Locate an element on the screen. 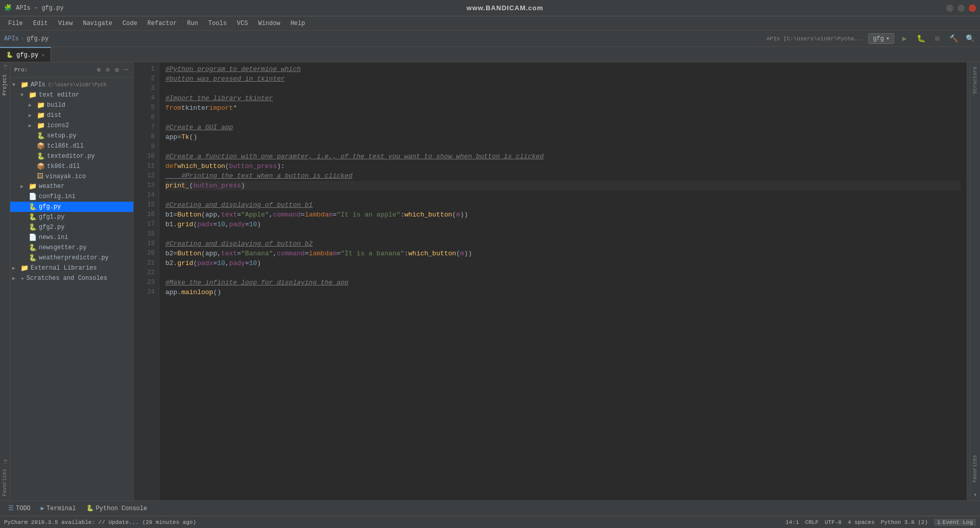 This screenshot has height=528, width=980. tree-item-label: news.ini is located at coordinates (54, 237).